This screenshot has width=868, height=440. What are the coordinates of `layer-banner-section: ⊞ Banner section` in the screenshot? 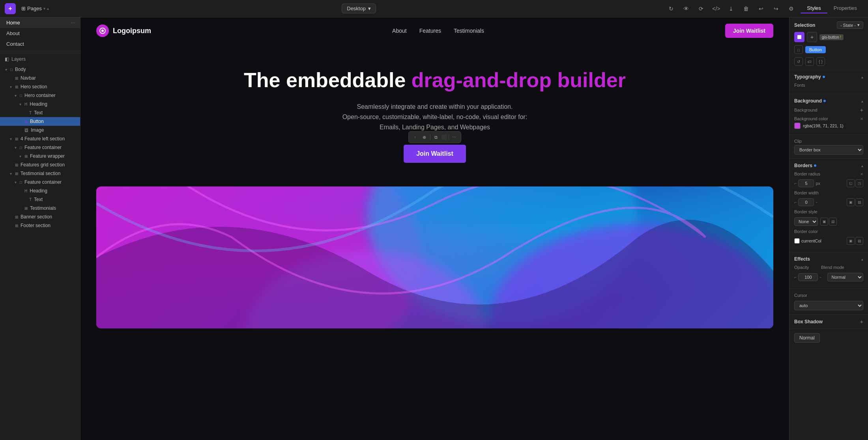 It's located at (40, 217).